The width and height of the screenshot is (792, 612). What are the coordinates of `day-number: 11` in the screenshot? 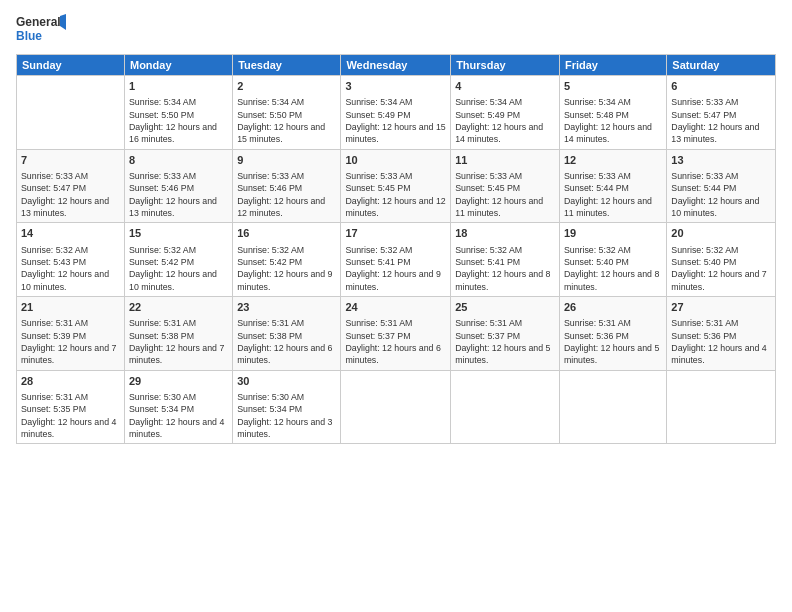 It's located at (505, 160).